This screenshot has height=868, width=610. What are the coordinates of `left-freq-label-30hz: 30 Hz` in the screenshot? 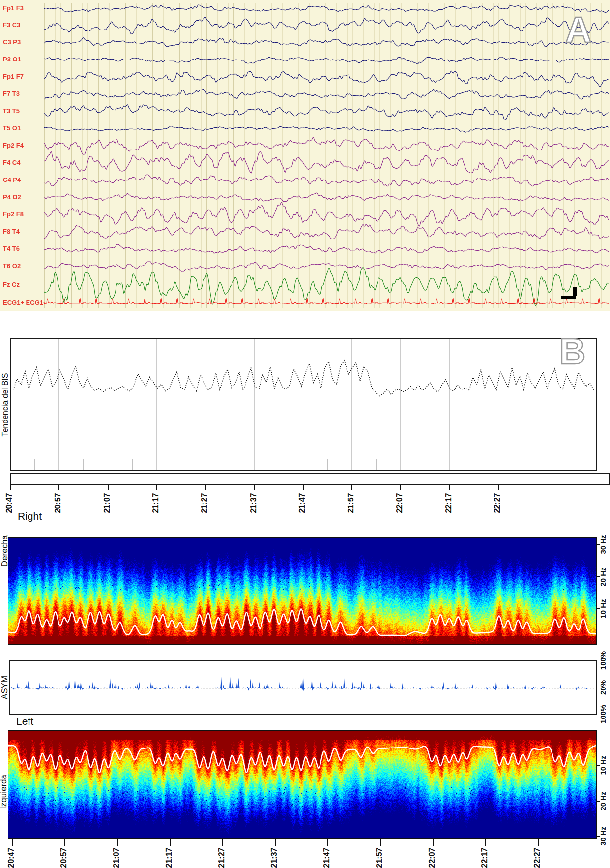 It's located at (603, 836).